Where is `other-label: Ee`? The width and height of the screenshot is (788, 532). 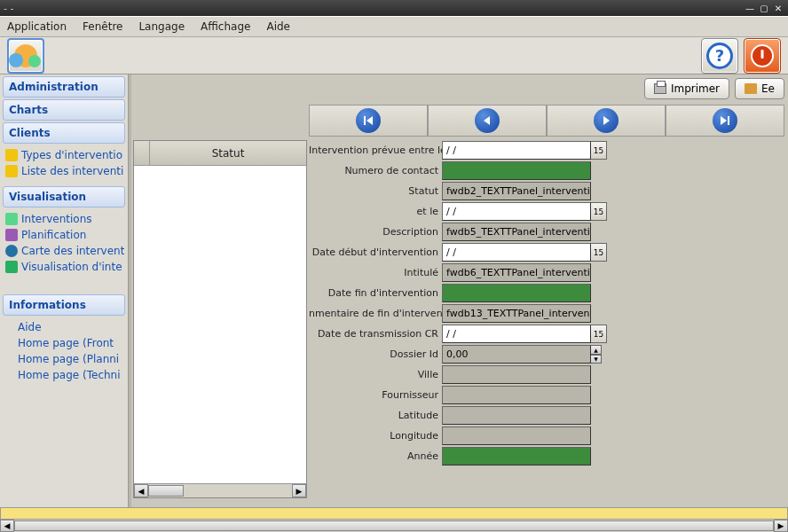 other-label: Ee is located at coordinates (768, 89).